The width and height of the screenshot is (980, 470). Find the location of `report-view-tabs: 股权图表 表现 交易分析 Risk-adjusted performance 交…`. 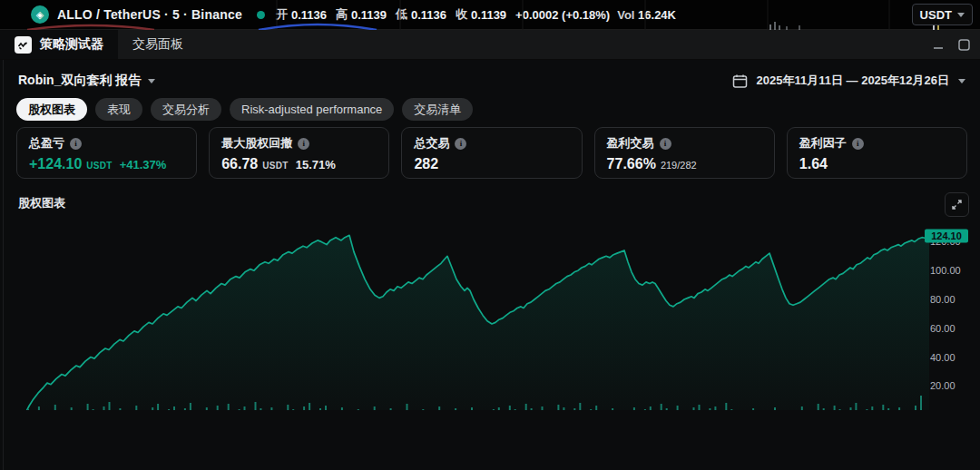

report-view-tabs: 股权图表 表现 交易分析 Risk-adjusted performance 交… is located at coordinates (245, 109).